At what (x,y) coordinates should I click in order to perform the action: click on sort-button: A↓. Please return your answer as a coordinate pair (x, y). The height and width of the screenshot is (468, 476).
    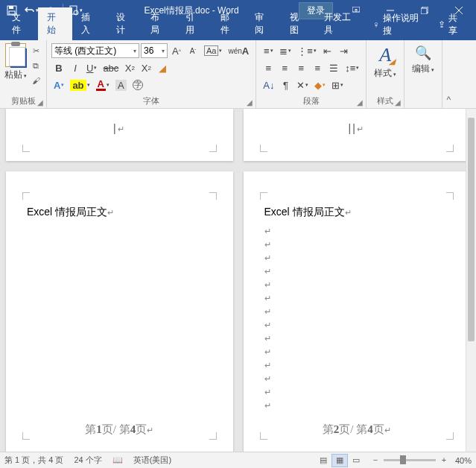
    Looking at the image, I should click on (268, 85).